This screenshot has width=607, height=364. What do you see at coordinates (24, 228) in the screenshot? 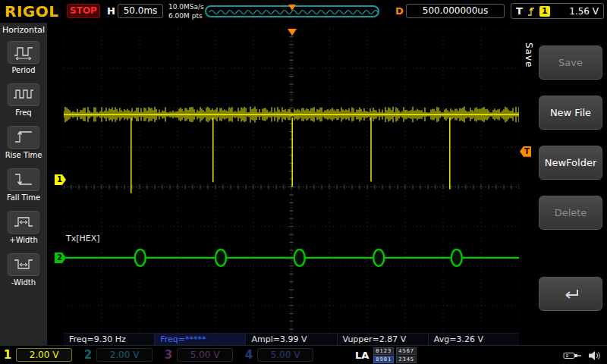
I see `menu-item-plus-width: +Width` at bounding box center [24, 228].